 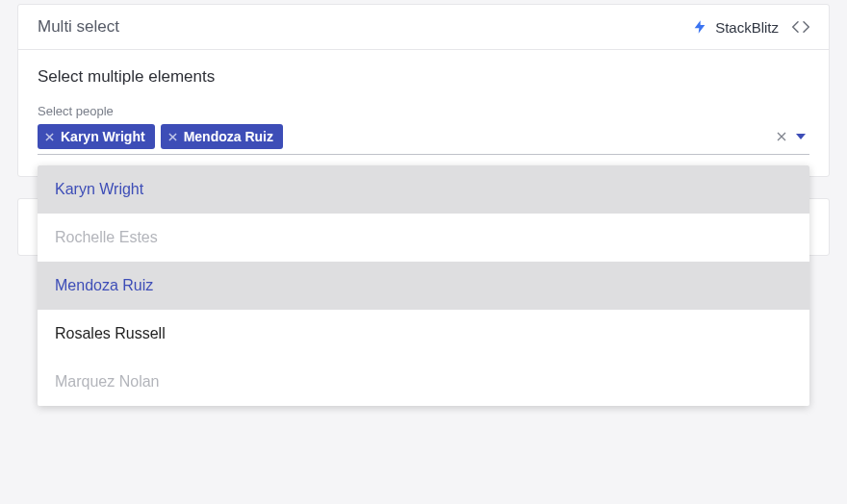 I want to click on code-toggle-icon, so click(x=801, y=27).